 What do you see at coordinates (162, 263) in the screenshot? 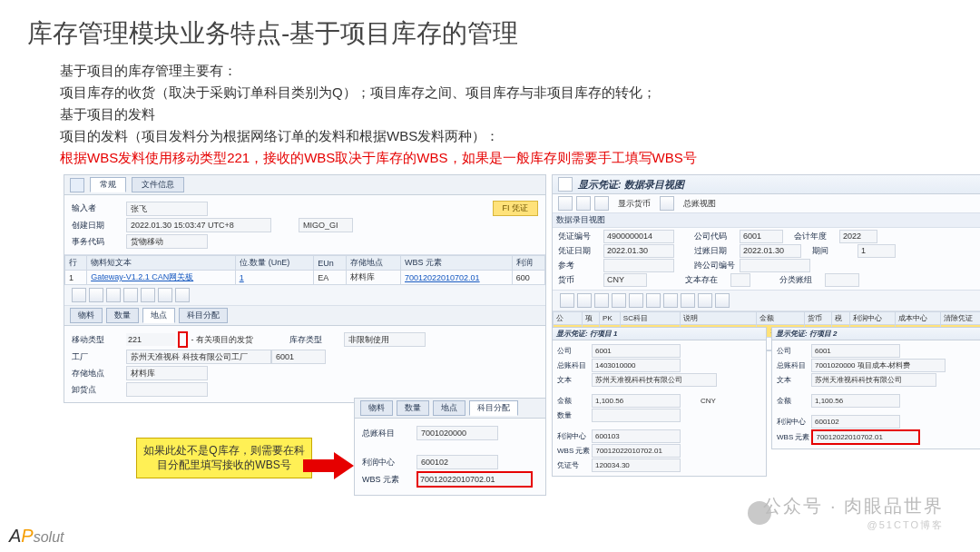
I see `col-mattxt: 物料短文本` at bounding box center [162, 263].